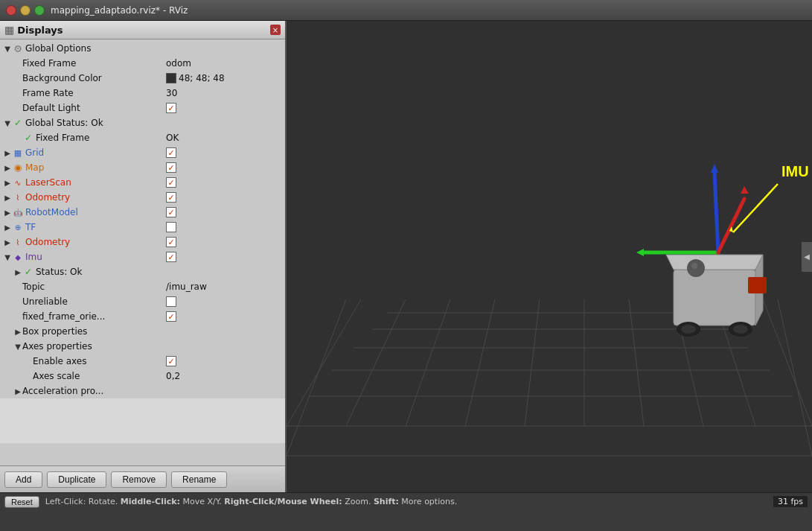 This screenshot has width=812, height=531. Describe the element at coordinates (226, 302) in the screenshot. I see `unreliable-checkbox-cell` at that location.